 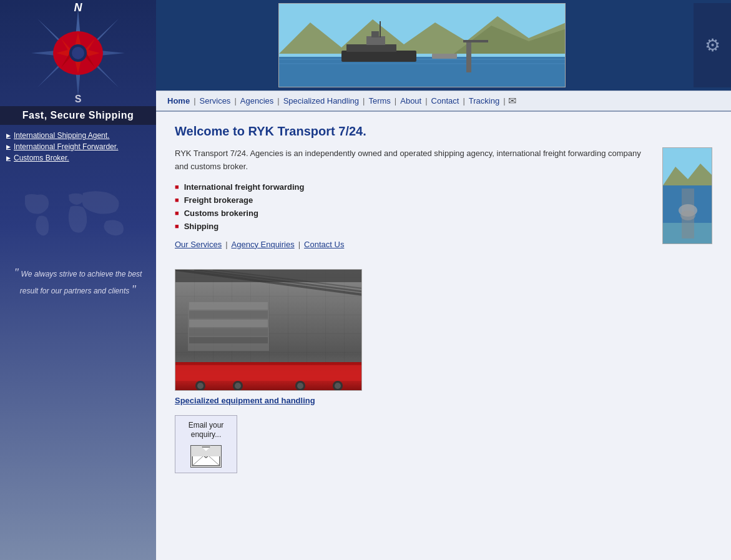 I want to click on sidebar-item-shipping-agent: International Shipping Agent., so click(x=78, y=135).